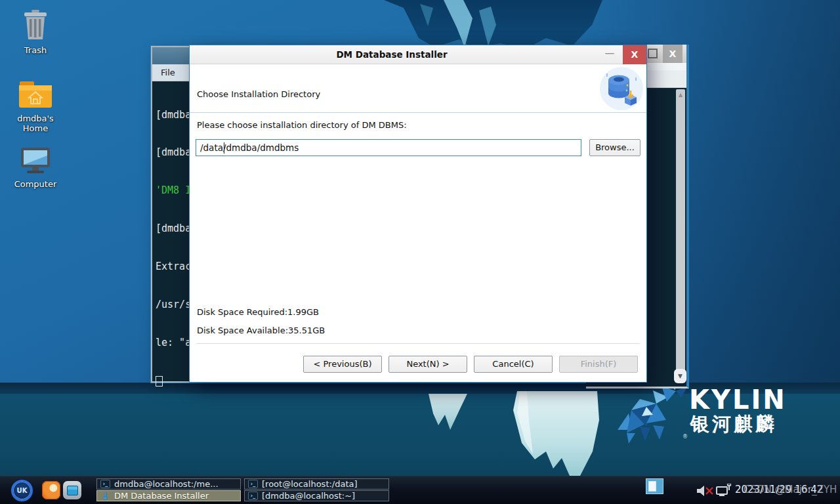 Image resolution: width=840 pixels, height=504 pixels. What do you see at coordinates (610, 54) in the screenshot?
I see `minimize-button: —` at bounding box center [610, 54].